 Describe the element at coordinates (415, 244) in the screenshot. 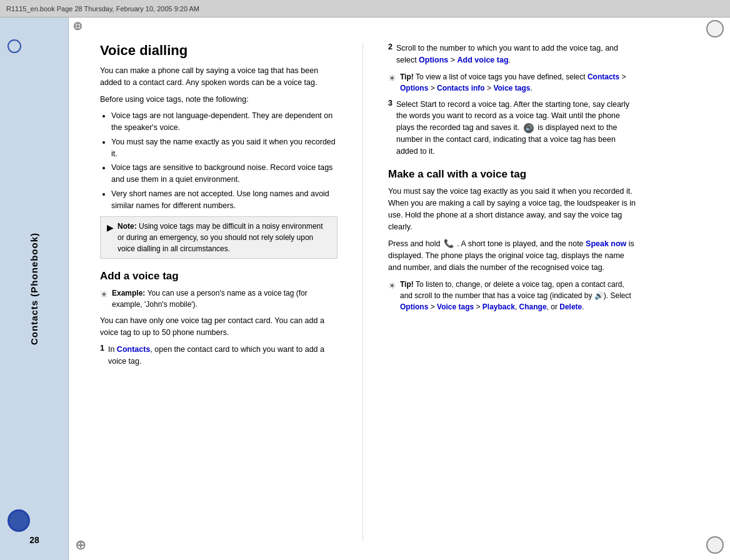

I see `make-call-para2-before: Press and hold` at that location.